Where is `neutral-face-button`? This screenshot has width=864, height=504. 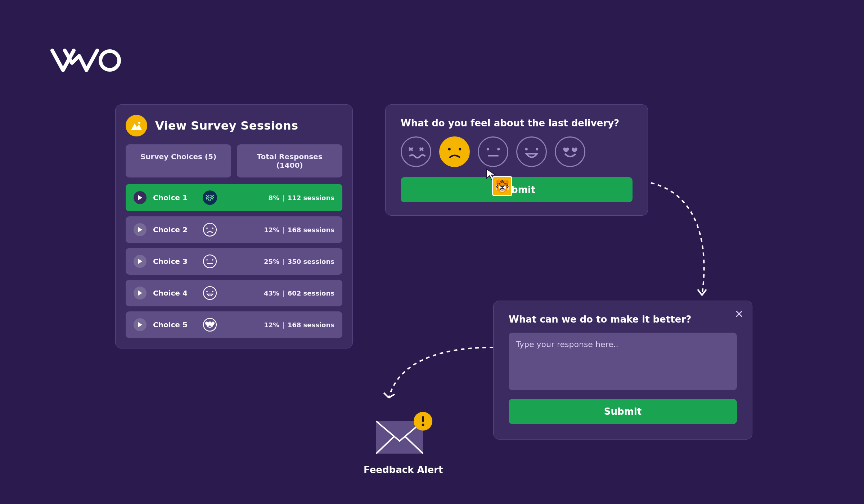
neutral-face-button is located at coordinates (493, 152).